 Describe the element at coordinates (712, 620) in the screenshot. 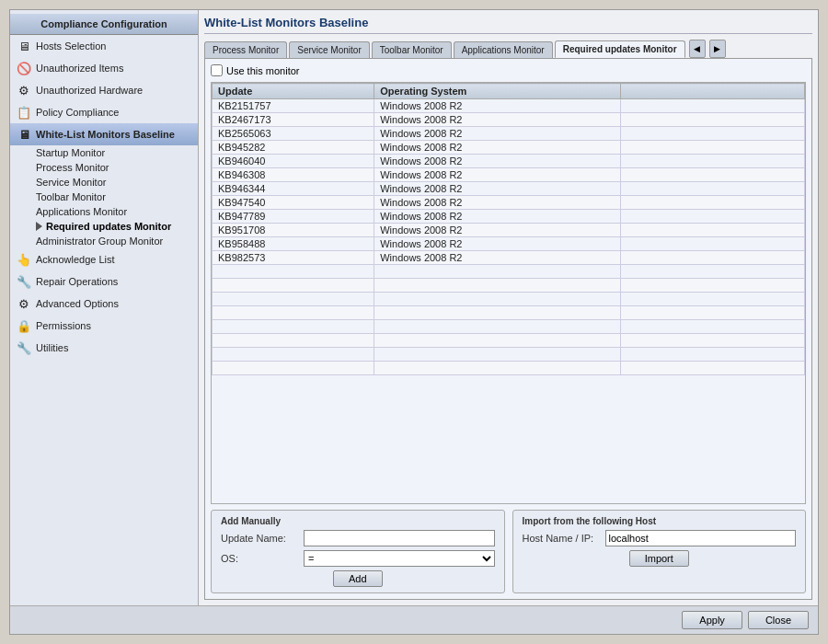

I see `apply-button: Apply` at that location.